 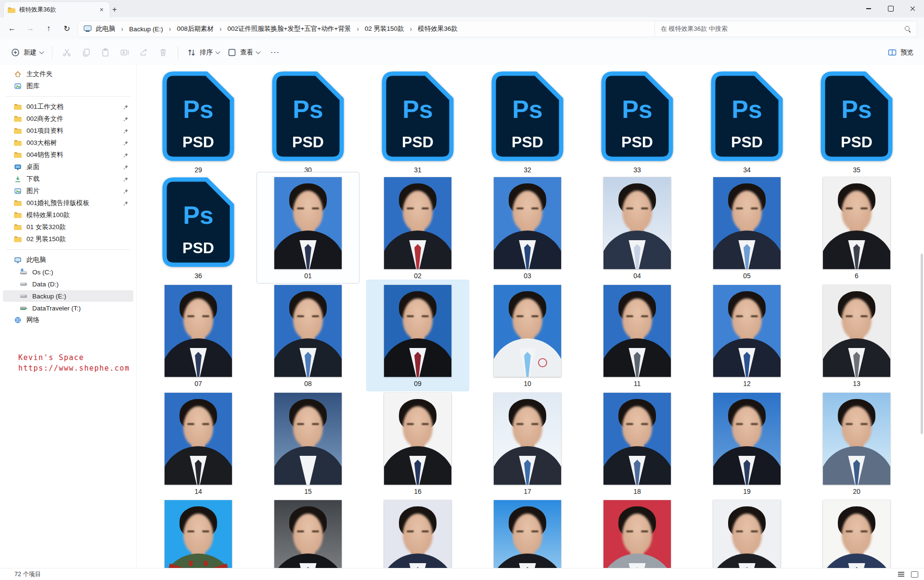 What do you see at coordinates (144, 52) in the screenshot?
I see `share-button` at bounding box center [144, 52].